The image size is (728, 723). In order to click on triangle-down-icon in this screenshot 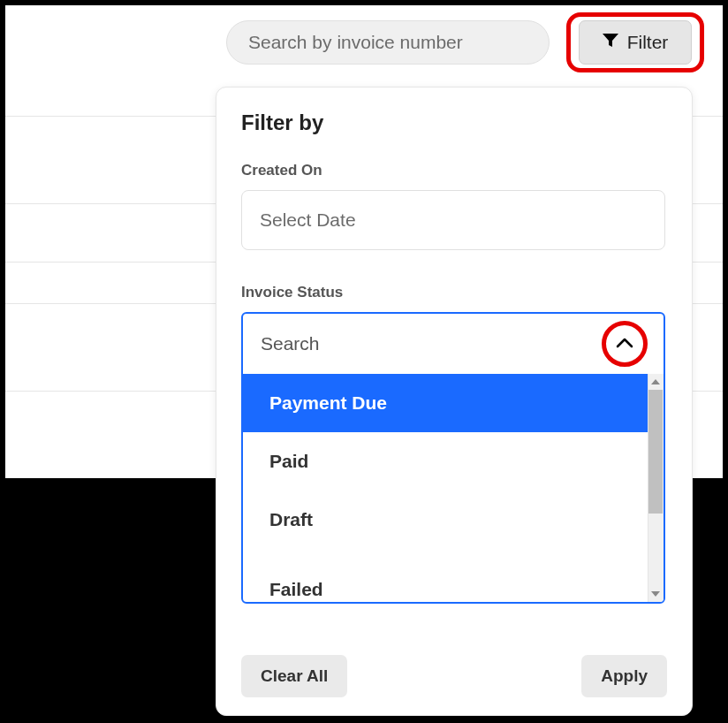, I will do `click(656, 594)`.